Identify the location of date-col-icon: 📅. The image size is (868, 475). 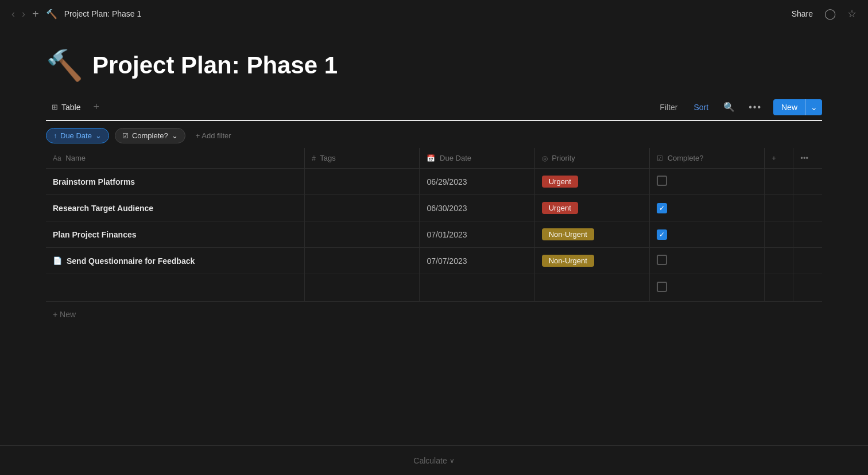
(431, 158).